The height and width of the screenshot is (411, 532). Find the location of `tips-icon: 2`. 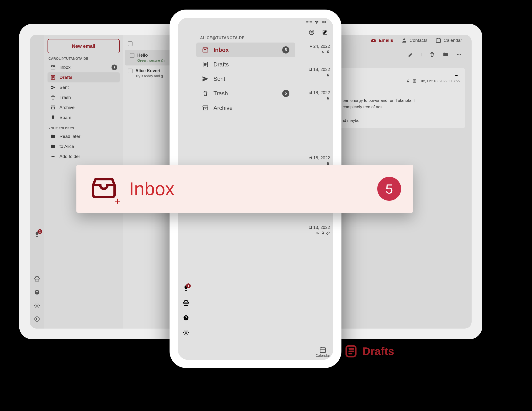

tips-icon: 2 is located at coordinates (37, 235).